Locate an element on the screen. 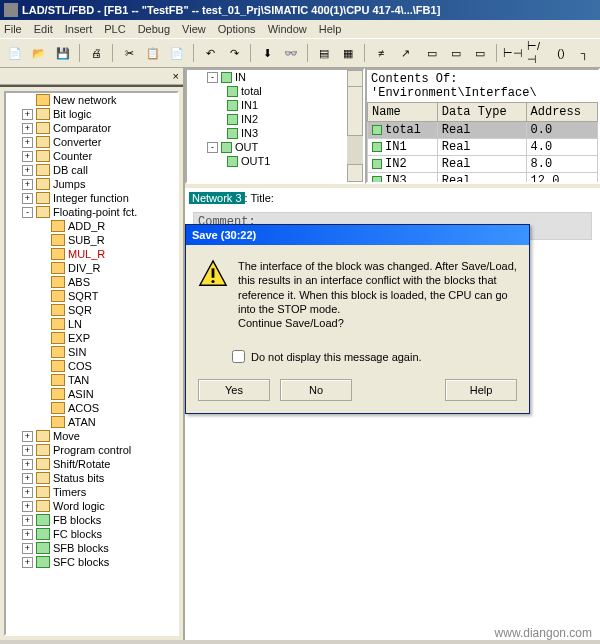  tree-item: +SFB blocks is located at coordinates (92, 548).